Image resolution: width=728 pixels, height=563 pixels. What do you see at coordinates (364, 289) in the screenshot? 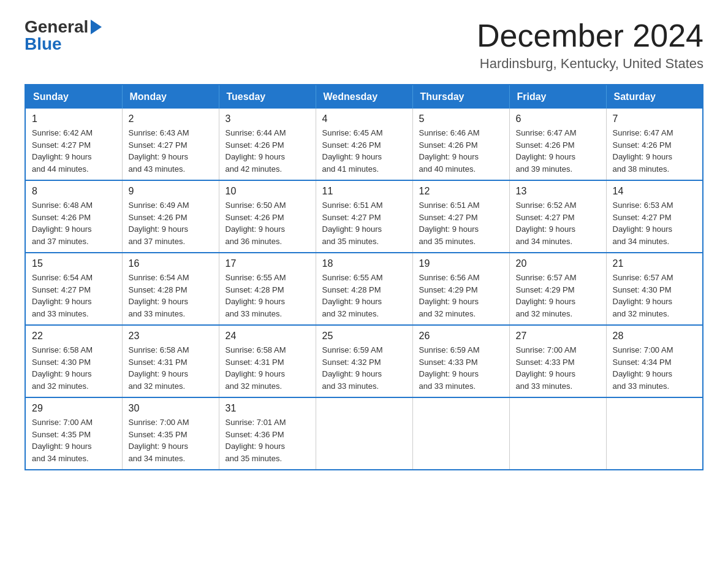
I see `calendar-week-row: 15 Sunrise: 6:54 AM Sunset: 4:27 PM Dayl…` at bounding box center [364, 289].